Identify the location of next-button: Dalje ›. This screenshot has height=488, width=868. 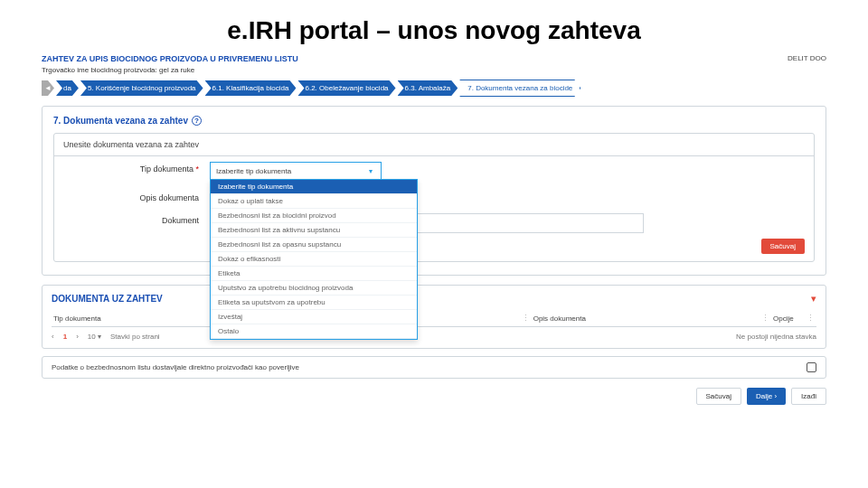
(767, 396).